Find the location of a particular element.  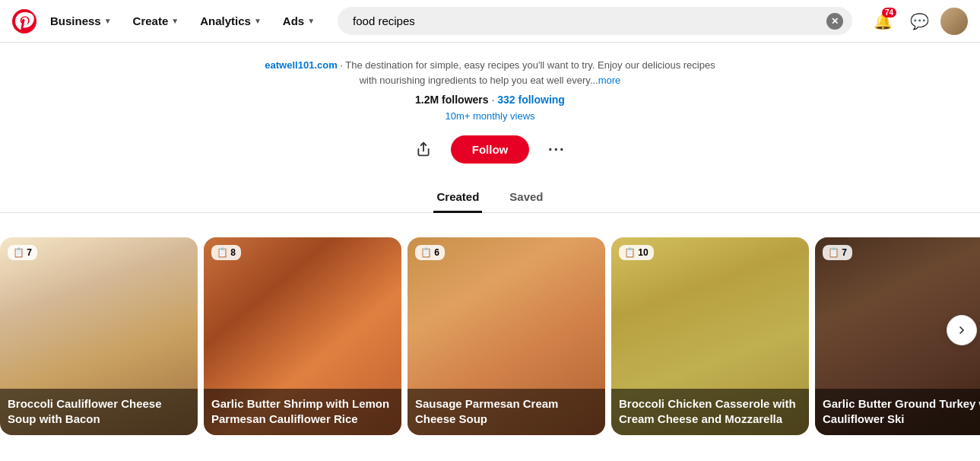

pin-title-4: Garlic Butter Ground Turkey w Cauliflowe… is located at coordinates (897, 412).